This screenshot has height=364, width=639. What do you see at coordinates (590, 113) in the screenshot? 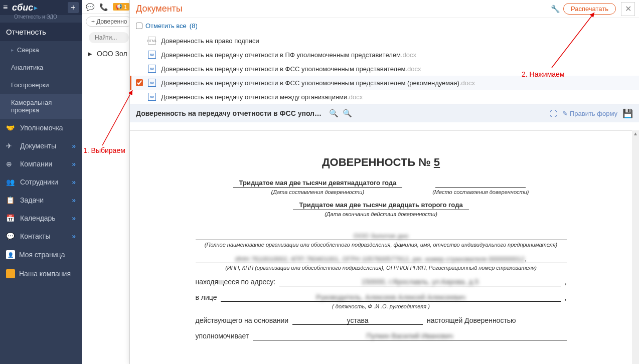
I see `edit-form-button: ✎ Править форму` at bounding box center [590, 113].